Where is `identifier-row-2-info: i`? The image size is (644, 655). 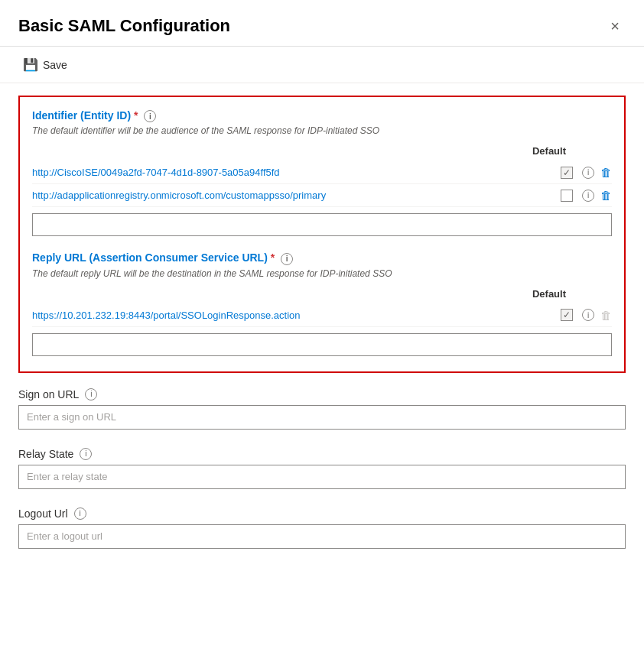
identifier-row-2-info: i is located at coordinates (588, 196).